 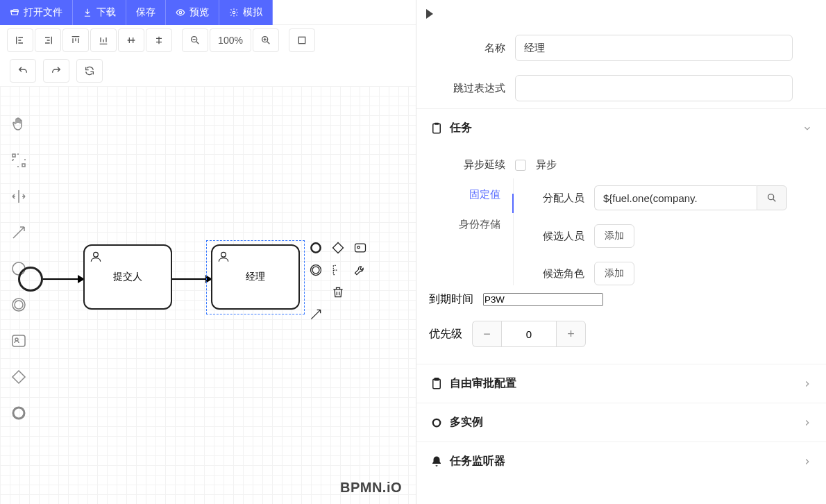 I want to click on download-button: 下载, so click(x=100, y=12).